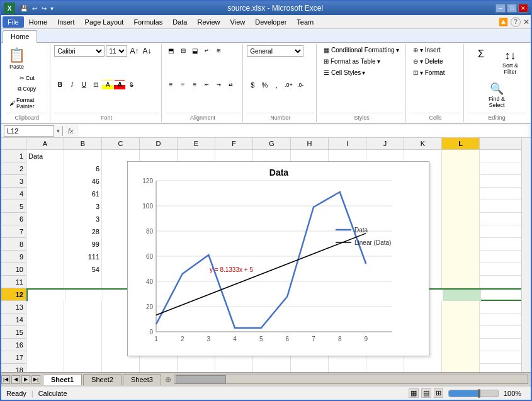 The height and width of the screenshot is (401, 532). I want to click on cut-button: ✂Cut, so click(26, 78).